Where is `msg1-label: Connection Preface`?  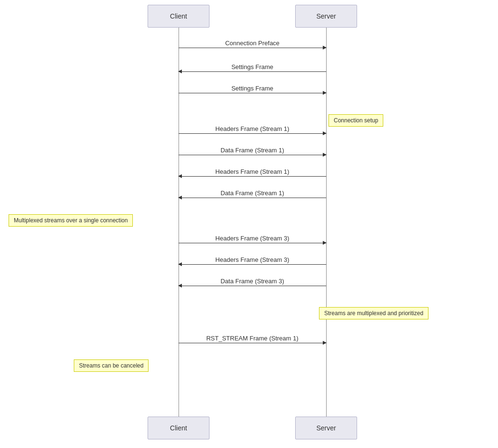 msg1-label: Connection Preface is located at coordinates (252, 43).